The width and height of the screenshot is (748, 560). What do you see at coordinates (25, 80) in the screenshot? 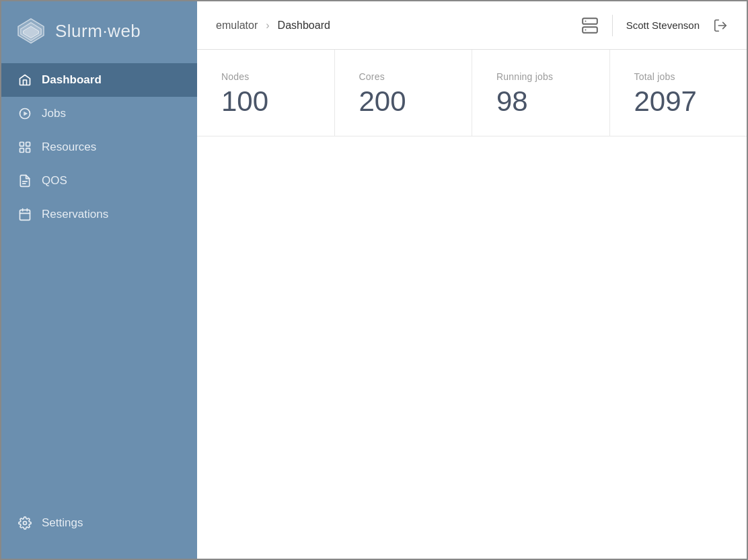
I see `home-icon` at bounding box center [25, 80].